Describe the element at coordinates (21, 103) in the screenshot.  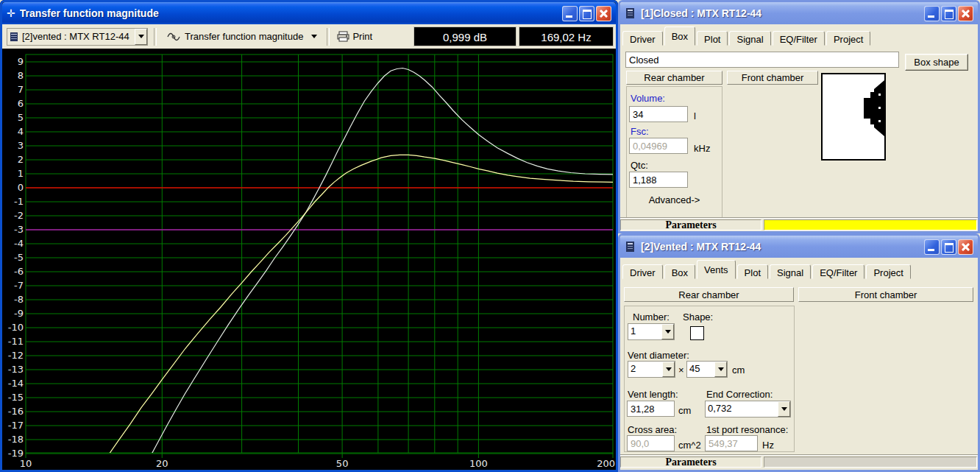
I see `svg-text: 6` at that location.